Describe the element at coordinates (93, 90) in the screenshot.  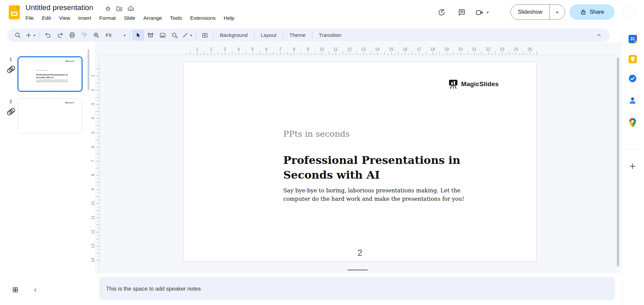
I see `ruler-number: 2` at that location.